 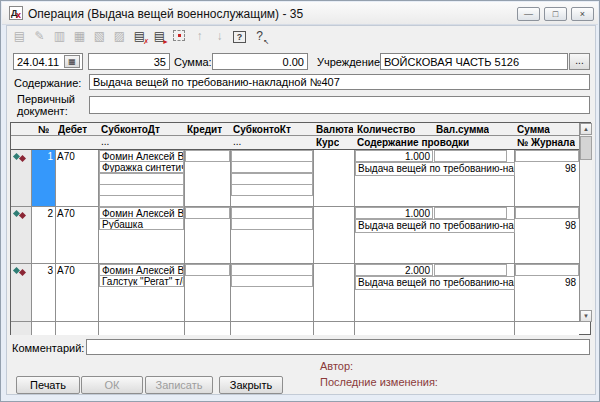 What do you see at coordinates (42, 111) in the screenshot?
I see `primary-doc-label-2: документ:` at bounding box center [42, 111].